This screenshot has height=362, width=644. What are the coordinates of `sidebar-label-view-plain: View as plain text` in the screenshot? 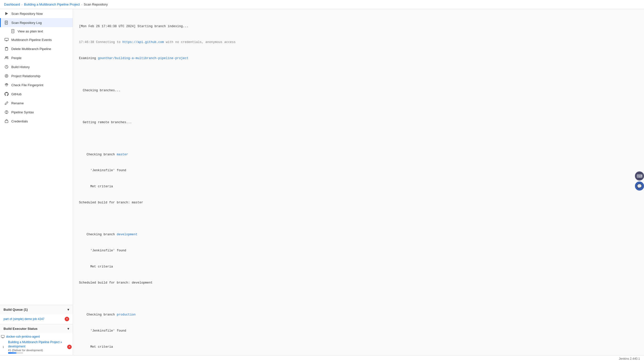 It's located at (30, 31).